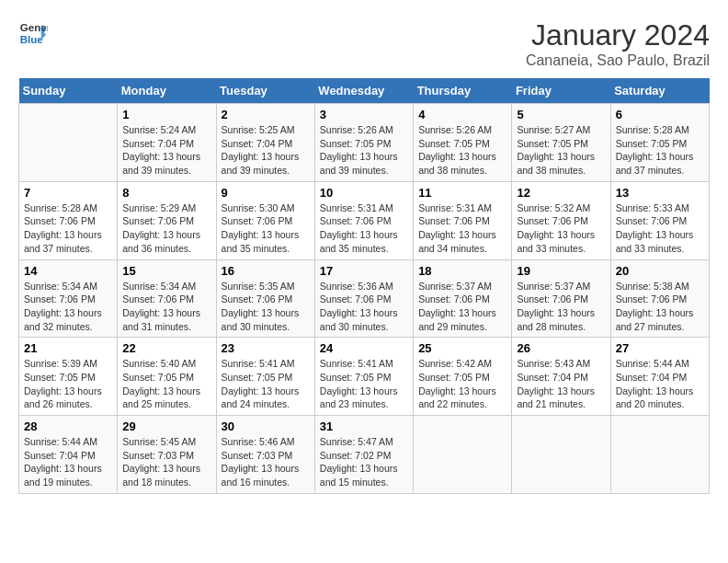 This screenshot has width=728, height=563. I want to click on day-info: Sunrise: 5:33 AMSunset: 7:06 PMDaylight:…, so click(660, 228).